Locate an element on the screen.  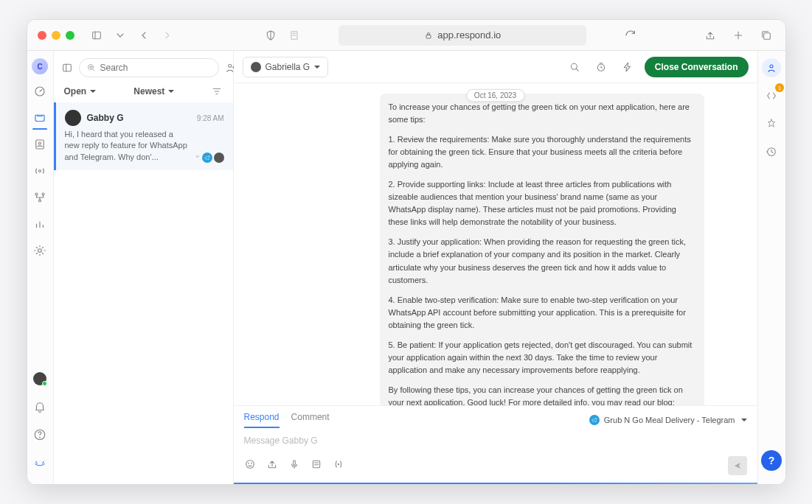
workflow-icon is located at coordinates (40, 197).